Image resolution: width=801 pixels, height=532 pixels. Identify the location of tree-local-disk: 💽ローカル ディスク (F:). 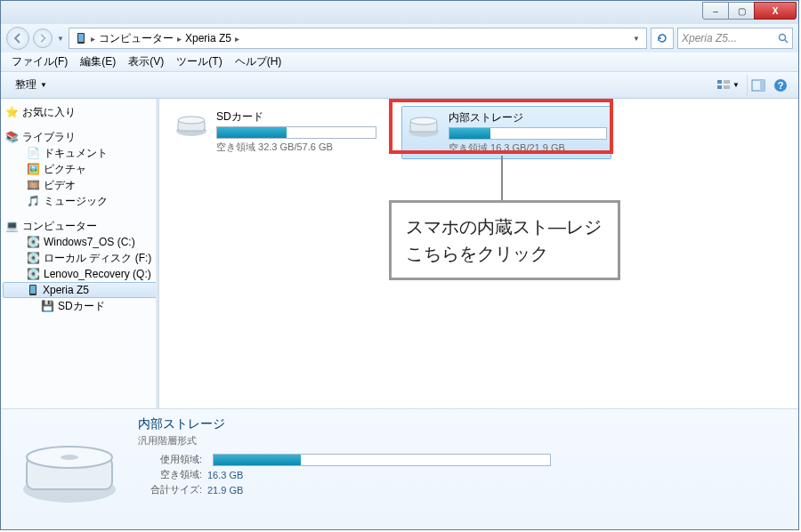
(80, 258).